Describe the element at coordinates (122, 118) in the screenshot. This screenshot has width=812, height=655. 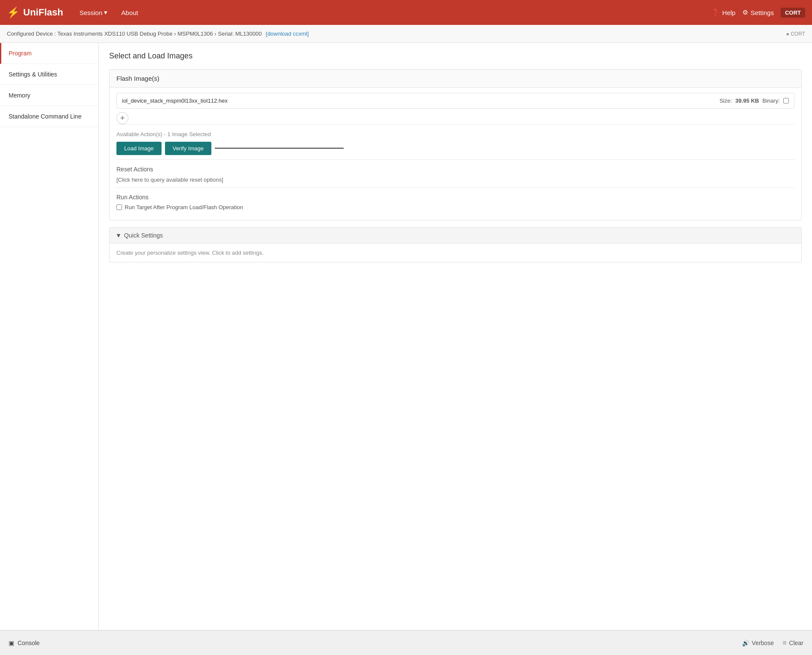
I see `add-image-button: +` at that location.